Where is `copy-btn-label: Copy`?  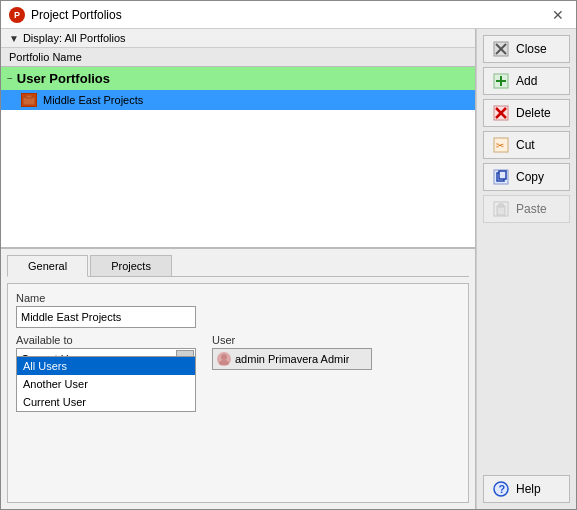
copy-btn-label: Copy is located at coordinates (530, 177).